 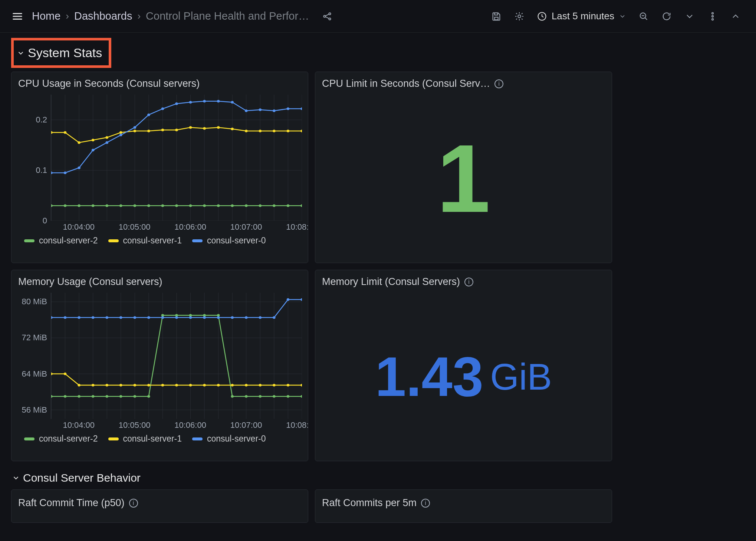 I want to click on panel-title: CPU Usage in Seconds (Consul servers), so click(x=160, y=84).